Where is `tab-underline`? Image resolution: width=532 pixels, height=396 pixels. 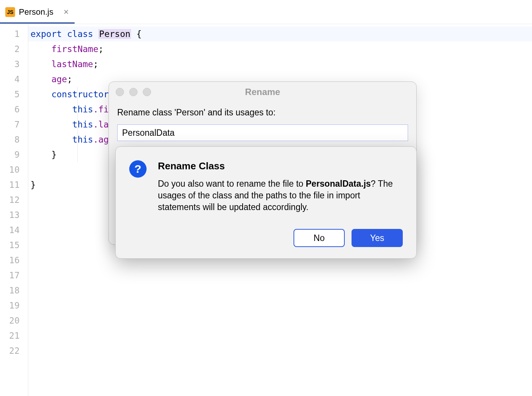
tab-underline is located at coordinates (37, 23).